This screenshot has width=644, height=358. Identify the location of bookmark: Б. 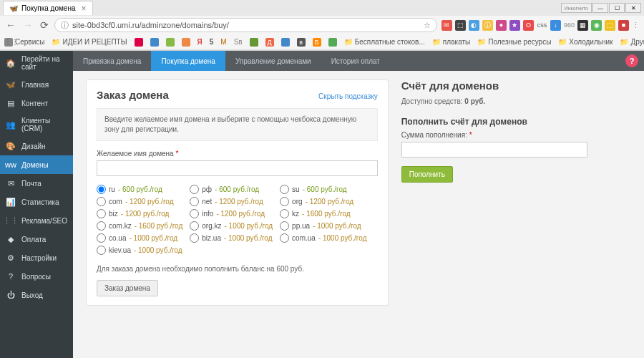
(317, 42).